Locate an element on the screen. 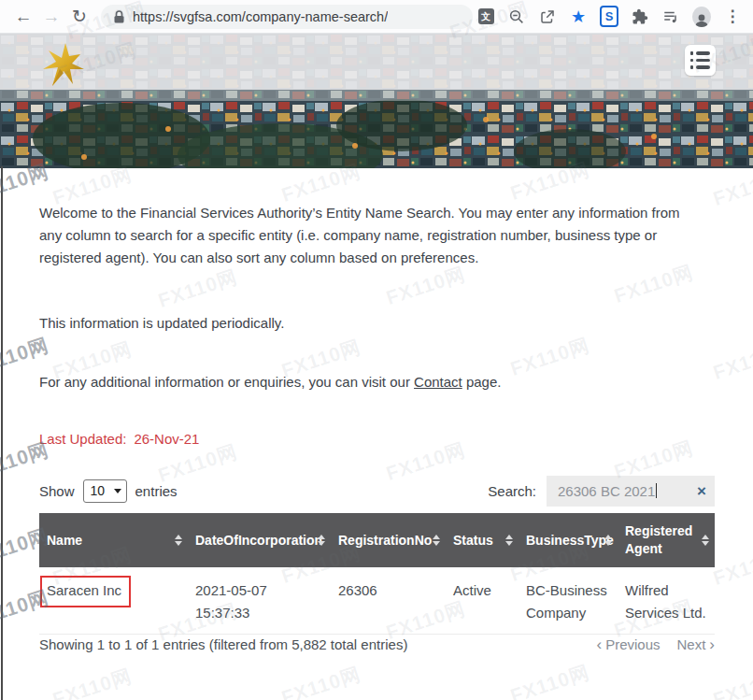 Image resolution: width=753 pixels, height=700 pixels. search-control: Search: 26306 BC 2021 × is located at coordinates (602, 492).